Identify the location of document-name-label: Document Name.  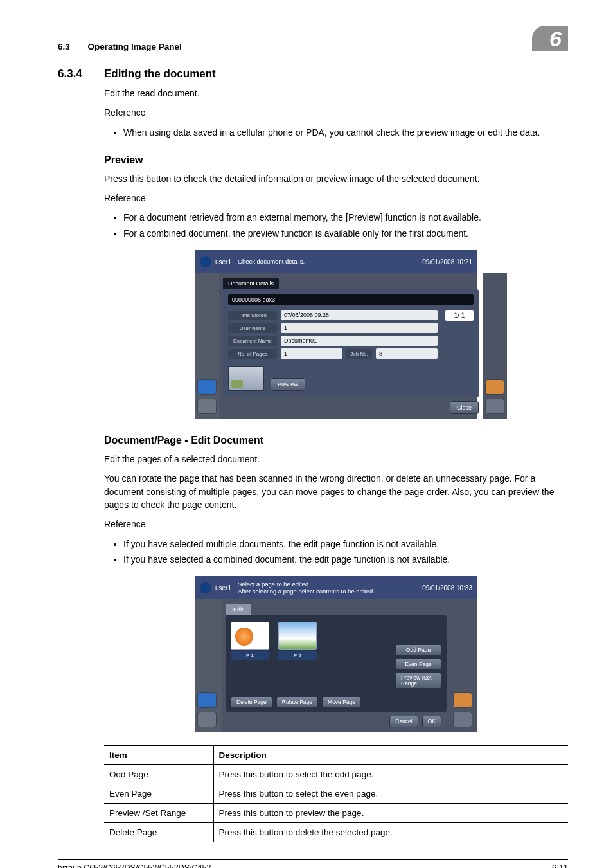
(253, 341).